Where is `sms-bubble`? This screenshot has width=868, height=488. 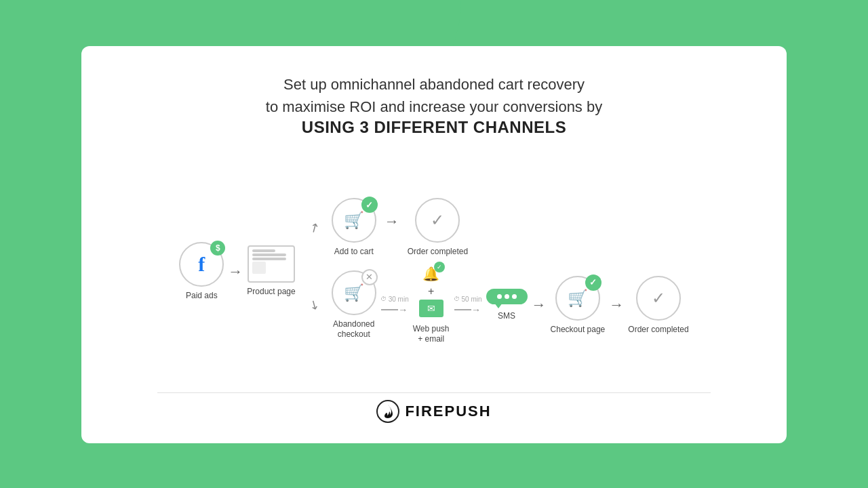 sms-bubble is located at coordinates (507, 297).